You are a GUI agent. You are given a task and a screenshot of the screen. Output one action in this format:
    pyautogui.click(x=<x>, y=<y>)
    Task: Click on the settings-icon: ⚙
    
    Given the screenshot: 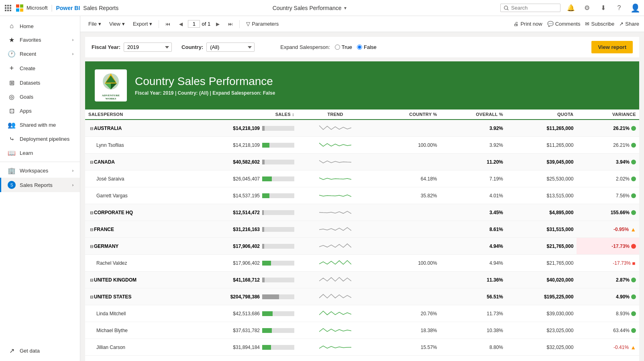 What is the action you would take?
    pyautogui.click(x=587, y=8)
    